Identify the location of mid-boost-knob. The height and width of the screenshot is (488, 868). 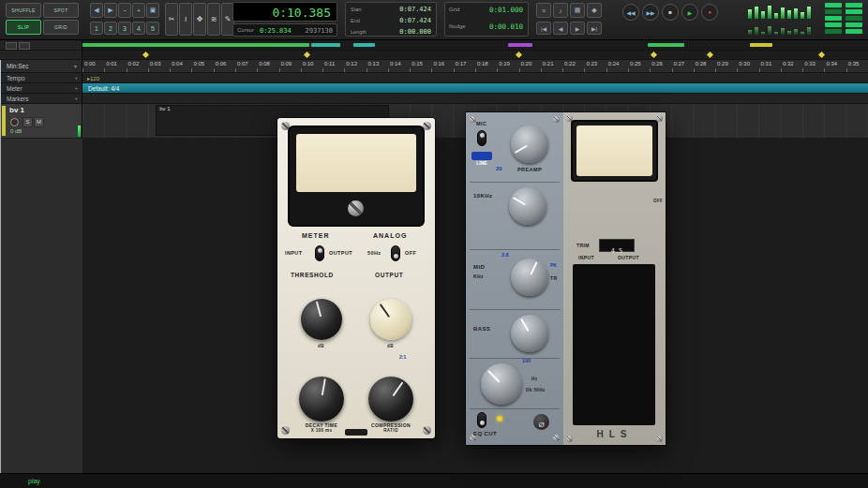
(530, 277).